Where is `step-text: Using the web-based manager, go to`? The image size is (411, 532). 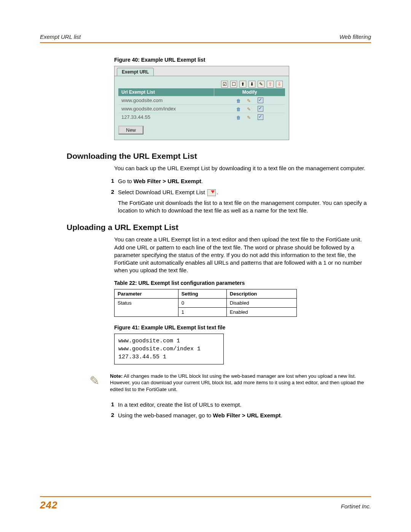
step-text: Using the web-based manager, go to is located at coordinates (165, 415).